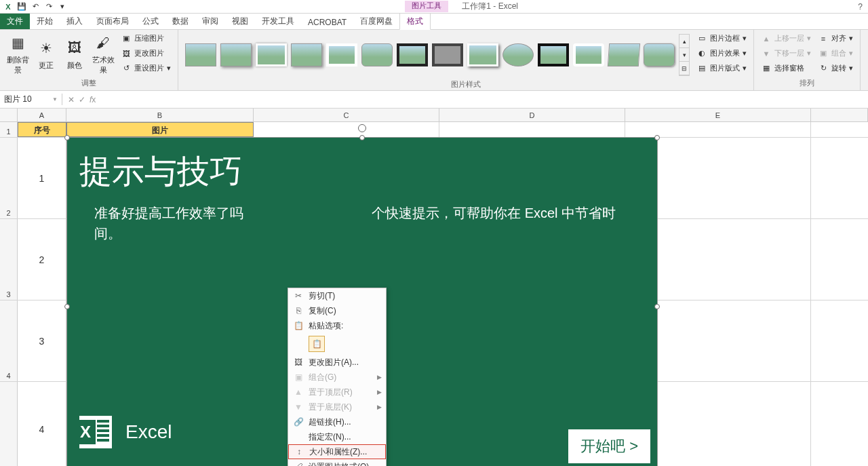 The width and height of the screenshot is (868, 466). Describe the element at coordinates (18, 54) in the screenshot. I see `remove-background-button: ▦ 删除背景` at that location.